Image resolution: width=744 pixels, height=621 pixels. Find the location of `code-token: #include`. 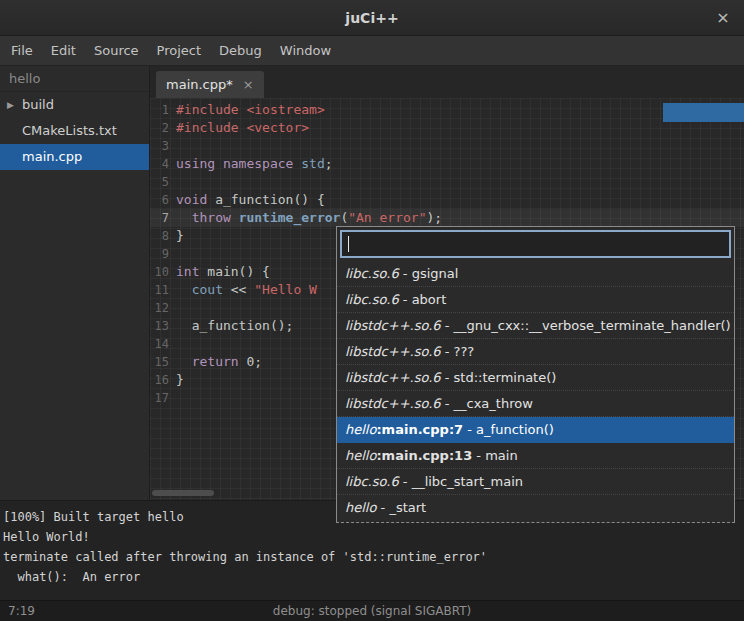

code-token: #include is located at coordinates (208, 110).